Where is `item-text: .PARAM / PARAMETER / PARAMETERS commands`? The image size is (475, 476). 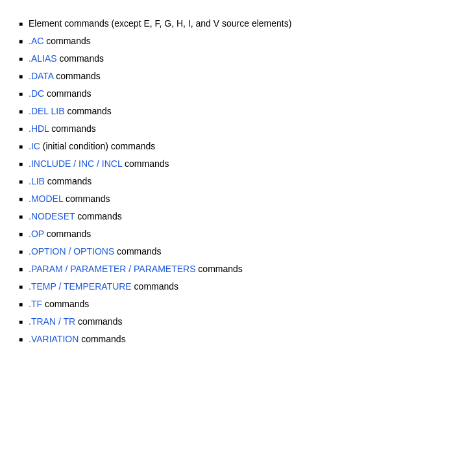
item-text: .PARAM / PARAMETER / PARAMETERS commands is located at coordinates (245, 269).